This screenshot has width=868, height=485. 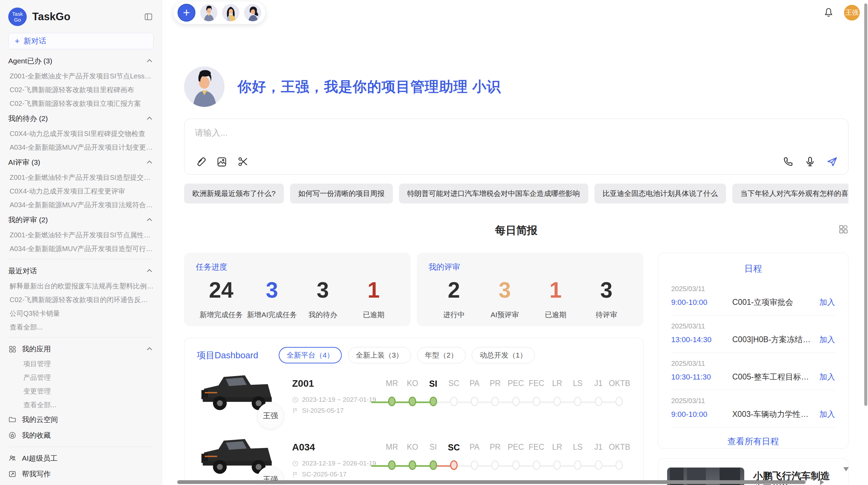 What do you see at coordinates (530, 289) in the screenshot?
I see `my-review-card: 我的评审 2 进行中 3` at bounding box center [530, 289].